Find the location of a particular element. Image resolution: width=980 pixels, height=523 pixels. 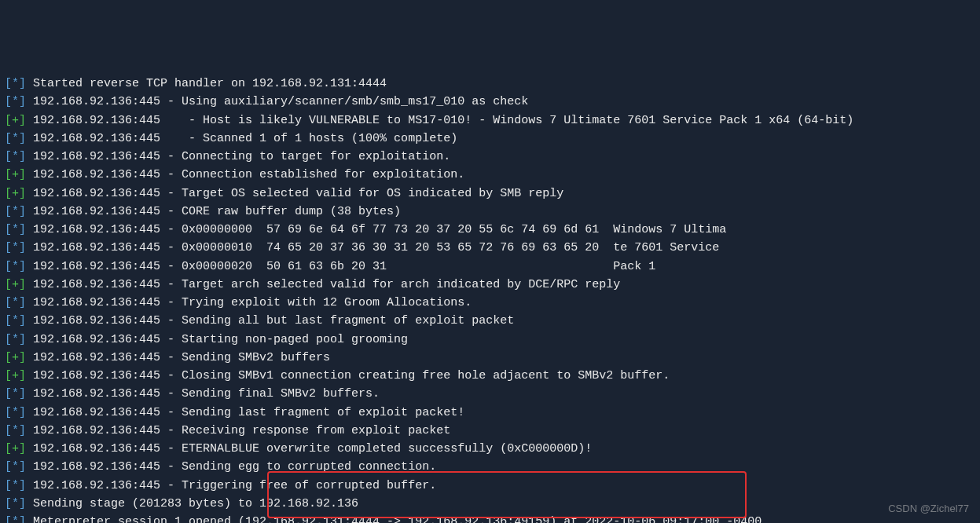

log-line: [*] 192.168.92.136:445 - Receiving respo… is located at coordinates (490, 430).